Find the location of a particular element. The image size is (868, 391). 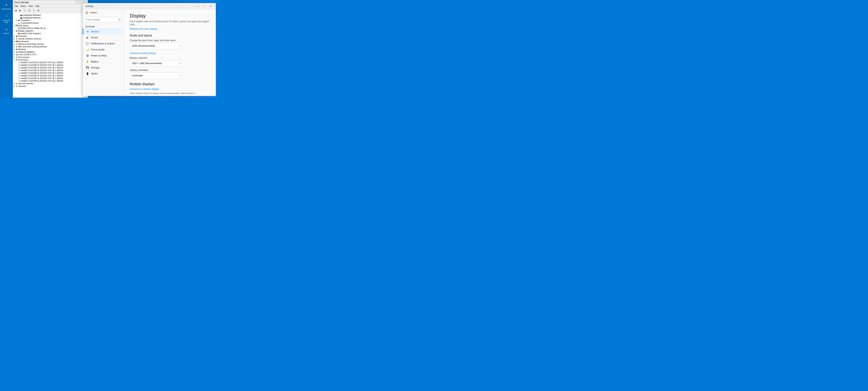

microsoft-edge-icon: 🌐 Microsoft Edge is located at coordinates (6, 18).